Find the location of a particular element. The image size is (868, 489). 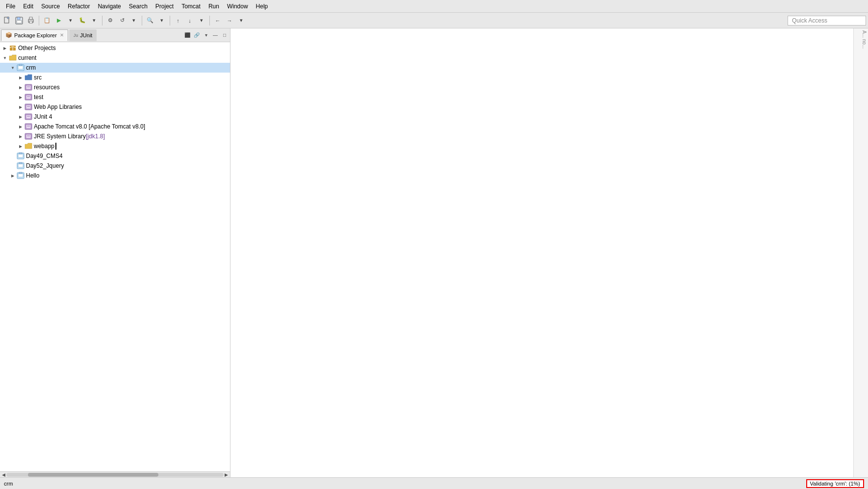

tree-label-current: current is located at coordinates (27, 58).